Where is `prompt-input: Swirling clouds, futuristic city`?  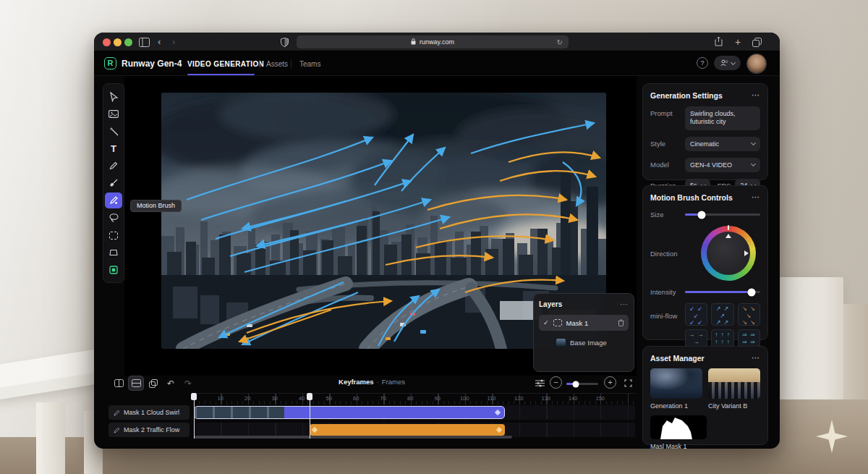
prompt-input: Swirling clouds, futuristic city is located at coordinates (723, 119).